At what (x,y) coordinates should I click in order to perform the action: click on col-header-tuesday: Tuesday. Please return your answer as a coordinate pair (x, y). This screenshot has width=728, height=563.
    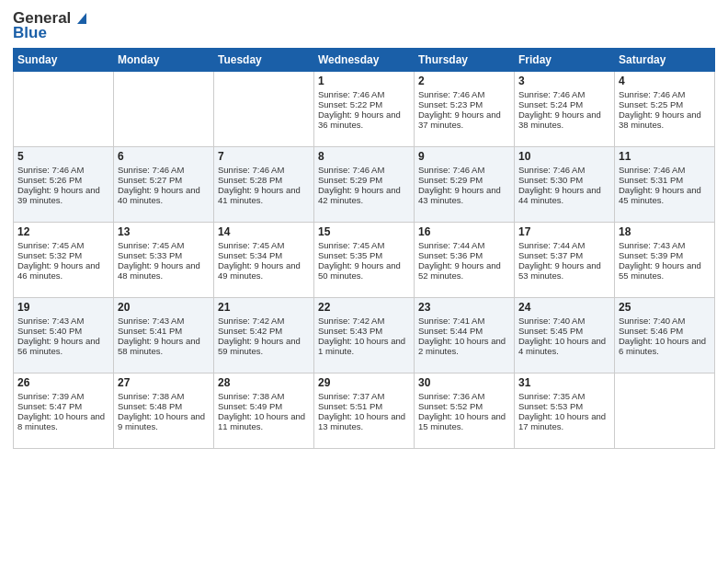
    Looking at the image, I should click on (265, 61).